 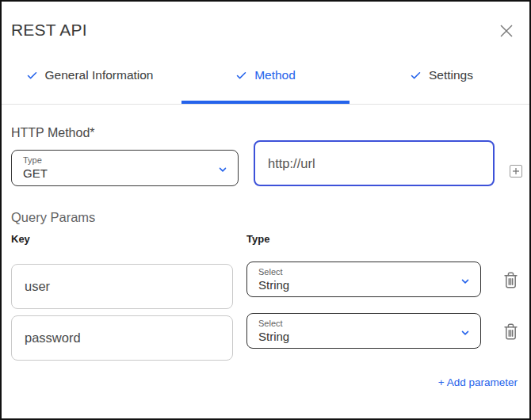 I want to click on add-parameter-container: + Add parameter, so click(x=266, y=382).